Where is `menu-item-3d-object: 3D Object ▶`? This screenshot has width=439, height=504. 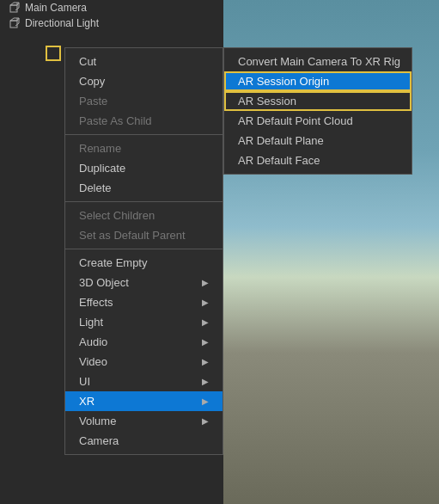 menu-item-3d-object: 3D Object ▶ is located at coordinates (144, 282).